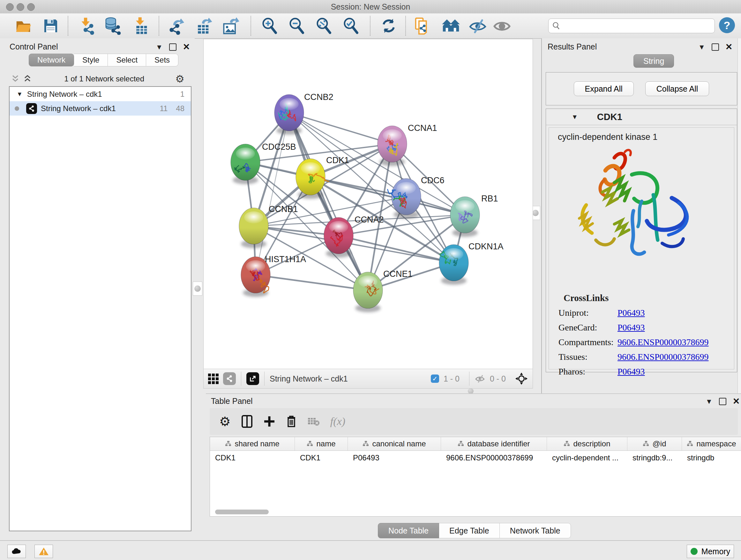 This screenshot has width=741, height=560. Describe the element at coordinates (587, 444) in the screenshot. I see `column-header-description: description` at that location.